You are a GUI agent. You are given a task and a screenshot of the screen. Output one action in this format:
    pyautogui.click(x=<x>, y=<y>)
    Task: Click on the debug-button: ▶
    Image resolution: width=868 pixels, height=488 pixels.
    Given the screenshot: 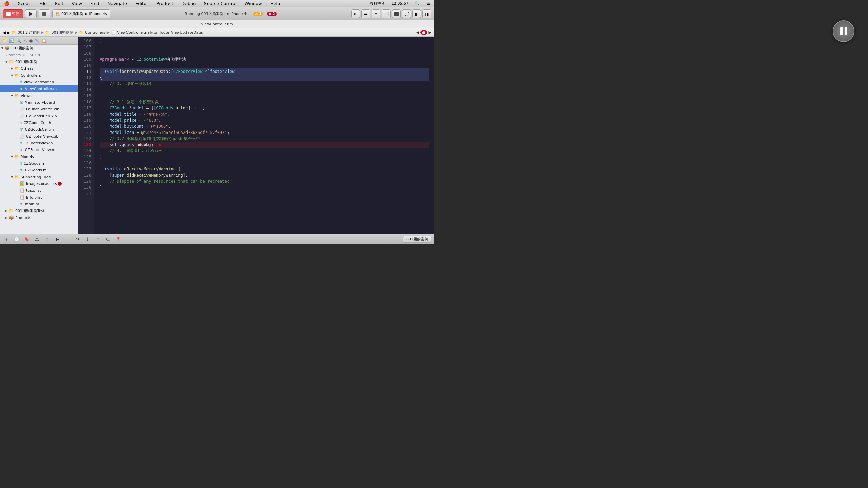 What is the action you would take?
    pyautogui.click(x=57, y=239)
    